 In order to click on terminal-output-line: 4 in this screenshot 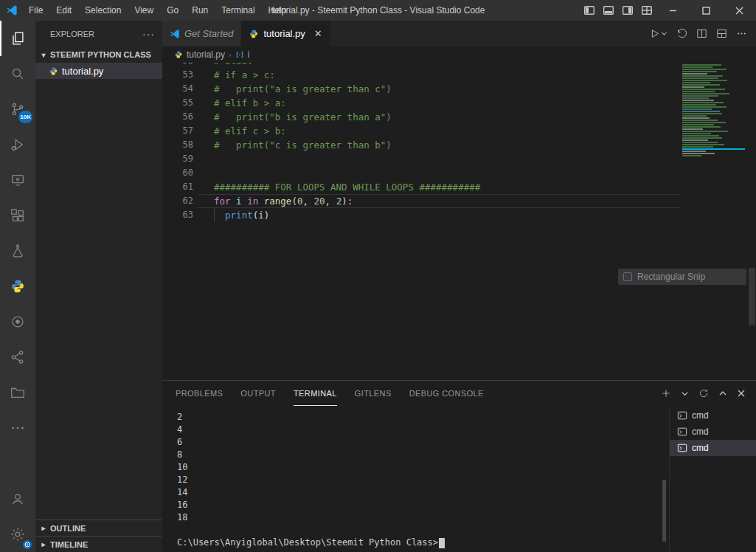, I will do `click(423, 429)`.